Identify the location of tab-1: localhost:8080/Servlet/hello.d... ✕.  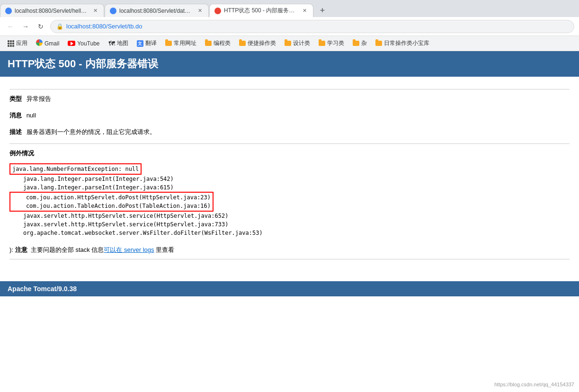
(52, 10).